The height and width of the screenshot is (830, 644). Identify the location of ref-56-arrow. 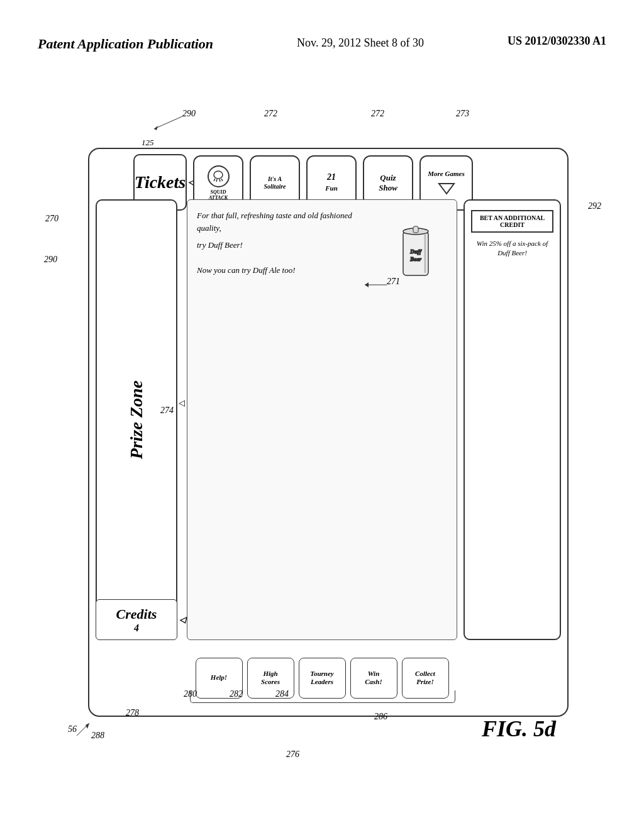
(86, 729).